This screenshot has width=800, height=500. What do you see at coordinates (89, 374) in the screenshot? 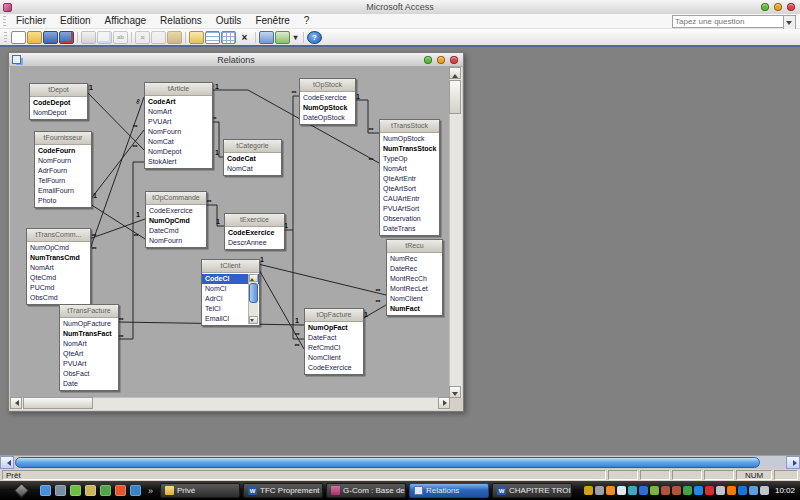
I see `field-ObsFact: ObsFact` at bounding box center [89, 374].